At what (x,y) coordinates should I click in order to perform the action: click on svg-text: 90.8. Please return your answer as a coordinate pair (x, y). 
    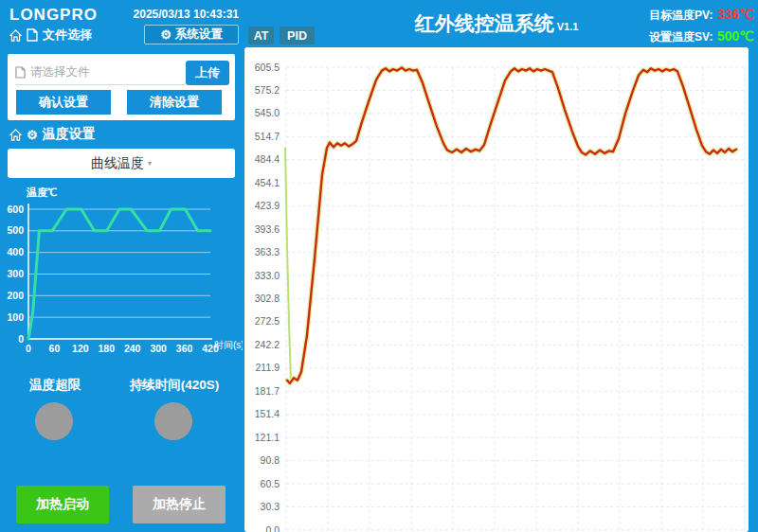
    Looking at the image, I should click on (271, 460).